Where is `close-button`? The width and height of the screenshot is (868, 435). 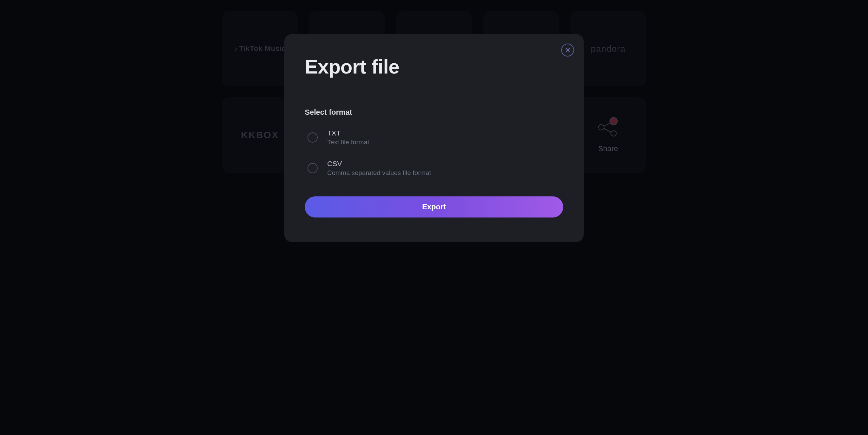
close-button is located at coordinates (568, 50).